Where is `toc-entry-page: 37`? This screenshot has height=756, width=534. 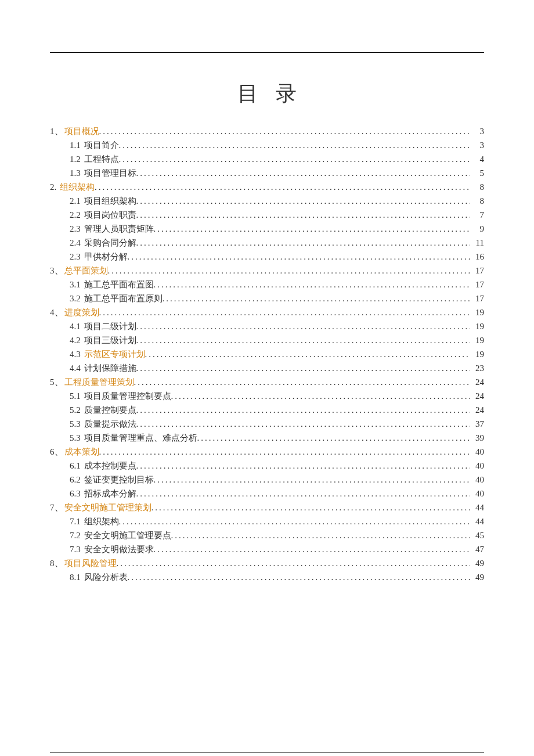
toc-entry-page: 37 is located at coordinates (477, 424).